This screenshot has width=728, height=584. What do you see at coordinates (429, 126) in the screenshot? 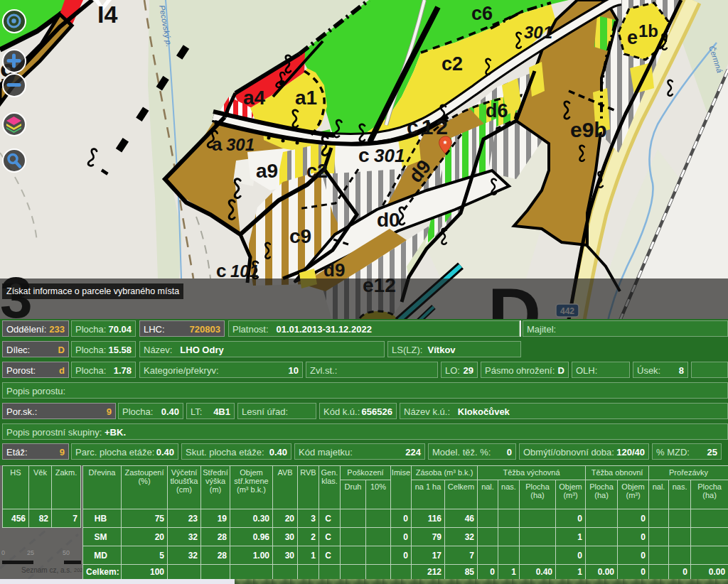
I see `svg-text: c12` at bounding box center [429, 126].